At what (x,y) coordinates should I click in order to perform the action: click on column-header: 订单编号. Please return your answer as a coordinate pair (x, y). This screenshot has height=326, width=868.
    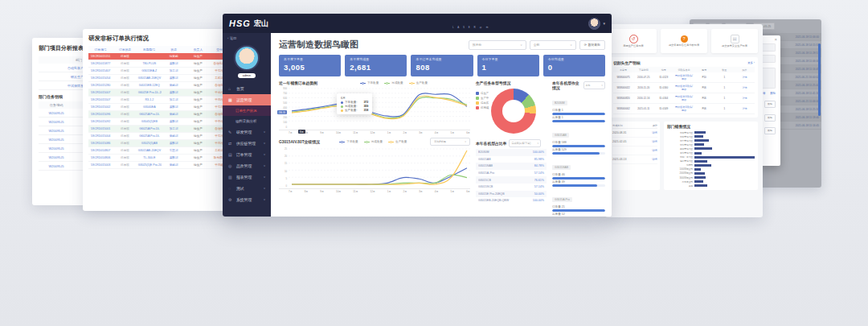
    Looking at the image, I should click on (100, 50).